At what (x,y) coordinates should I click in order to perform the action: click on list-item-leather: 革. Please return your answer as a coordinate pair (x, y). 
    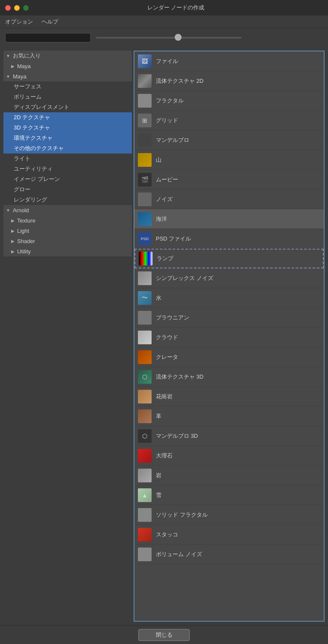
    Looking at the image, I should click on (229, 416).